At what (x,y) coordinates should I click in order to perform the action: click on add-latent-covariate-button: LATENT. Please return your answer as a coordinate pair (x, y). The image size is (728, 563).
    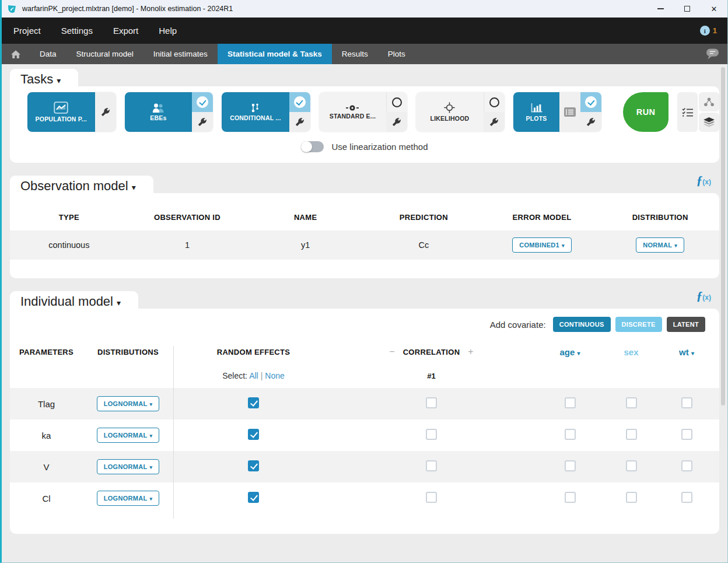
    Looking at the image, I should click on (686, 324).